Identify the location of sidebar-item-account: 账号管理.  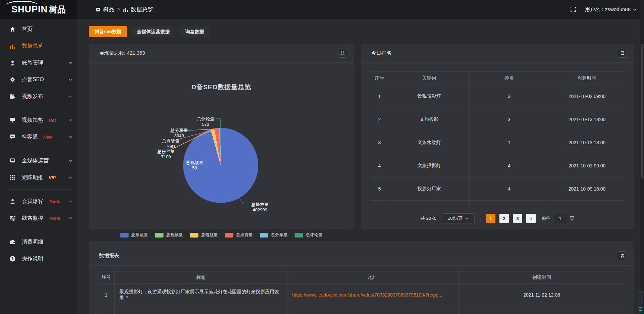
(39, 63).